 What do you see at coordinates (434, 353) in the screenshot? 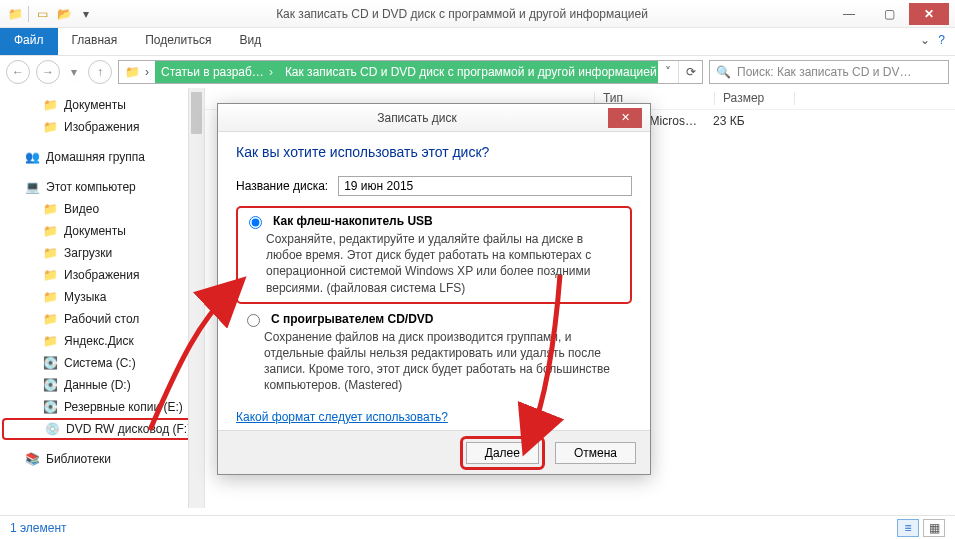
I see `option-cddvd: С проигрывателем CD/DVD Сохранение файло…` at bounding box center [434, 353].